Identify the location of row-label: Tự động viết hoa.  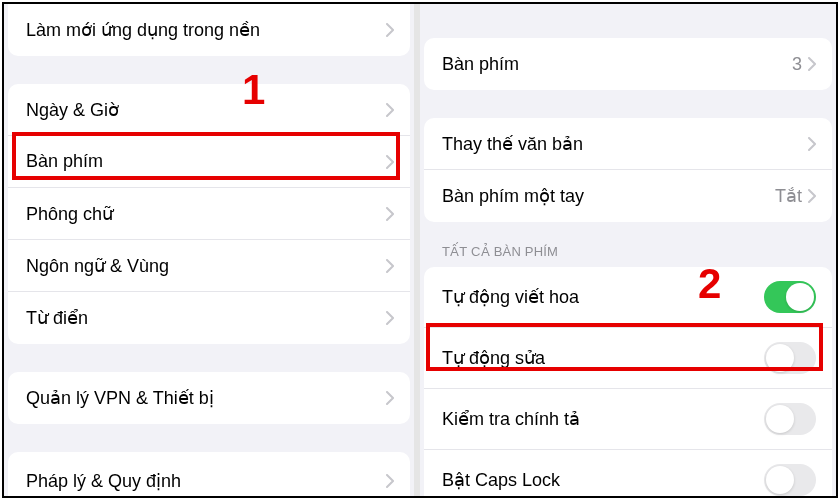
(510, 297).